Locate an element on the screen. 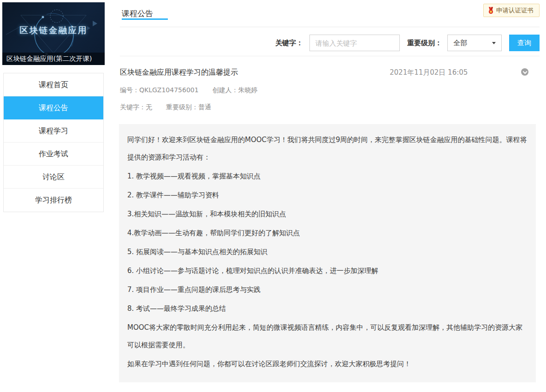  keyword-label: 关键字： is located at coordinates (289, 43).